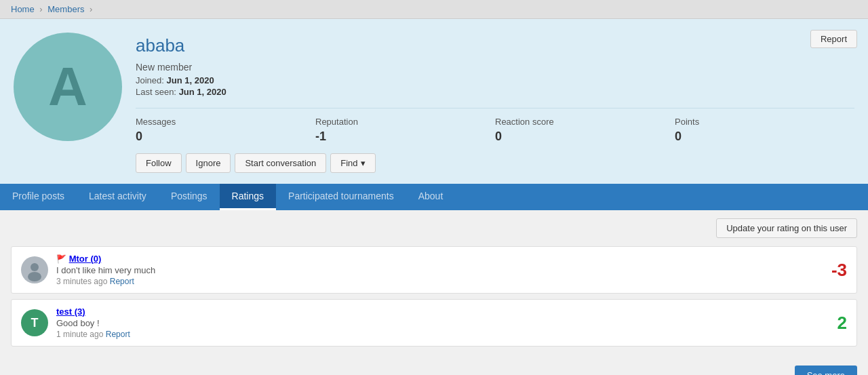 This screenshot has width=868, height=375. What do you see at coordinates (434, 323) in the screenshot?
I see `rating-item: T test (3) Good boy ! 1 minute ago Repor…` at bounding box center [434, 323].